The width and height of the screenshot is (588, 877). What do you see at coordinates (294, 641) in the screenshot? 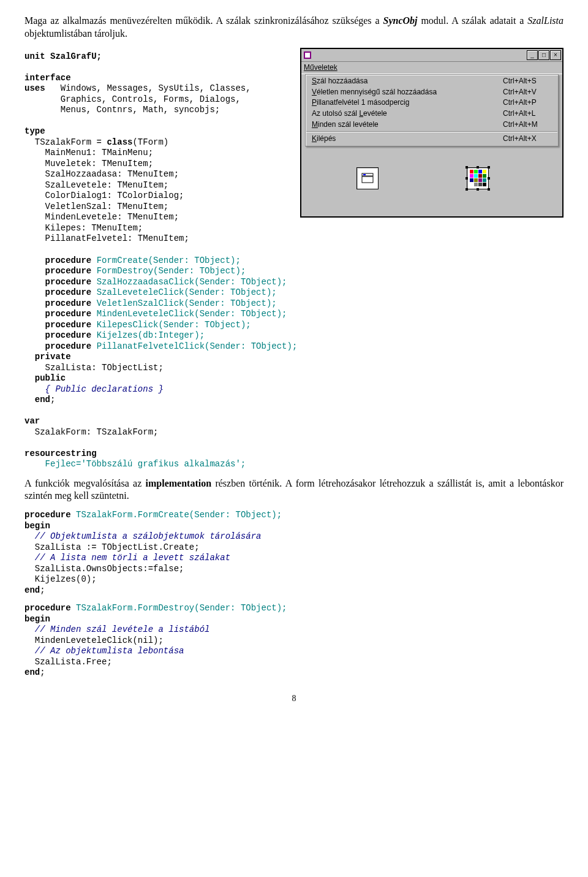
I see `code-block-3: procedure TSzalakForm.FormDestroy(Sender…` at bounding box center [294, 641].